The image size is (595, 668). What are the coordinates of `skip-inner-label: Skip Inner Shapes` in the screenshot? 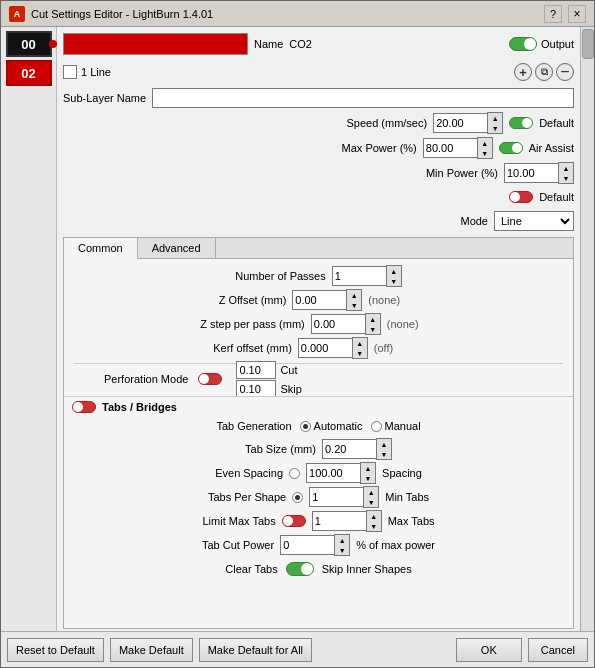 It's located at (367, 569).